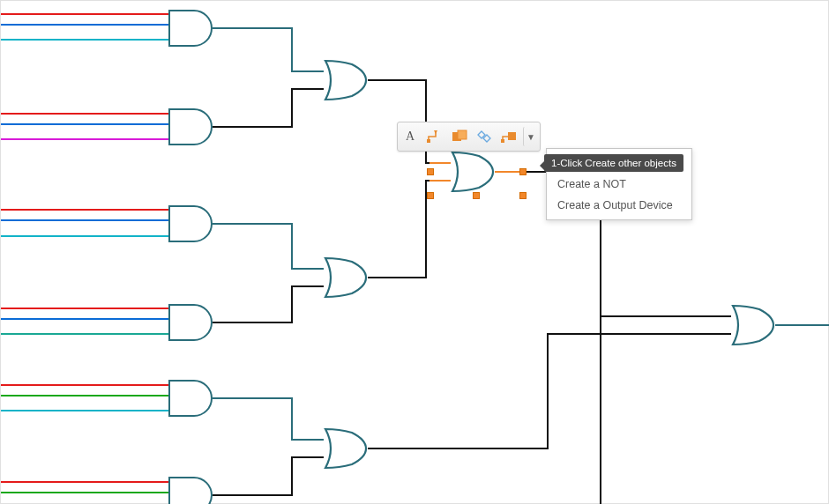 This screenshot has width=829, height=504. I want to click on text-tool-label: A, so click(410, 137).